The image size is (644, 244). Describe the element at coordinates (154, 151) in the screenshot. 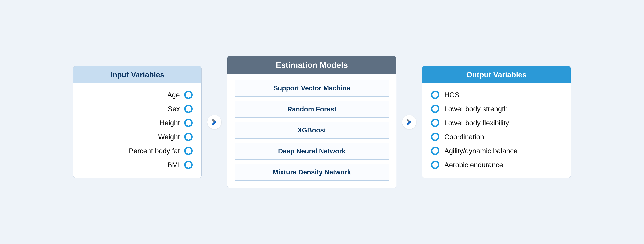

I see `input-item-label: Percent body fat` at that location.